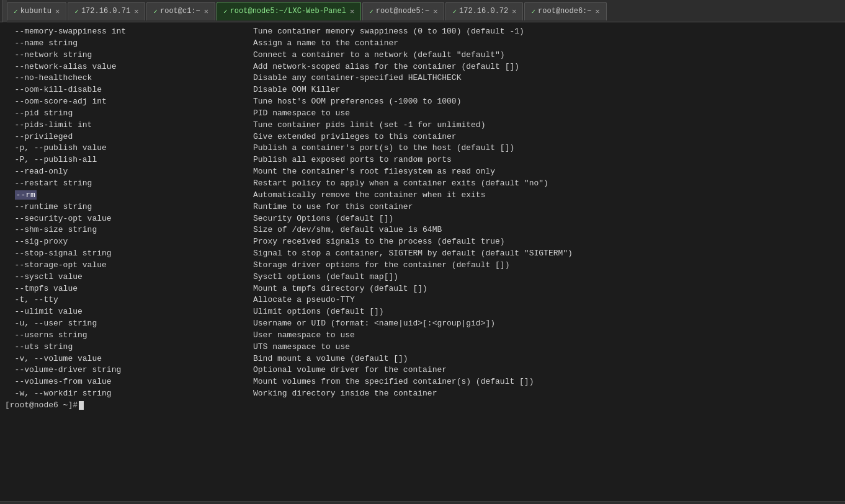 This screenshot has height=504, width=845. I want to click on term-line-23: -t, --ttyAllocate a pseudo-TTY, so click(423, 300).